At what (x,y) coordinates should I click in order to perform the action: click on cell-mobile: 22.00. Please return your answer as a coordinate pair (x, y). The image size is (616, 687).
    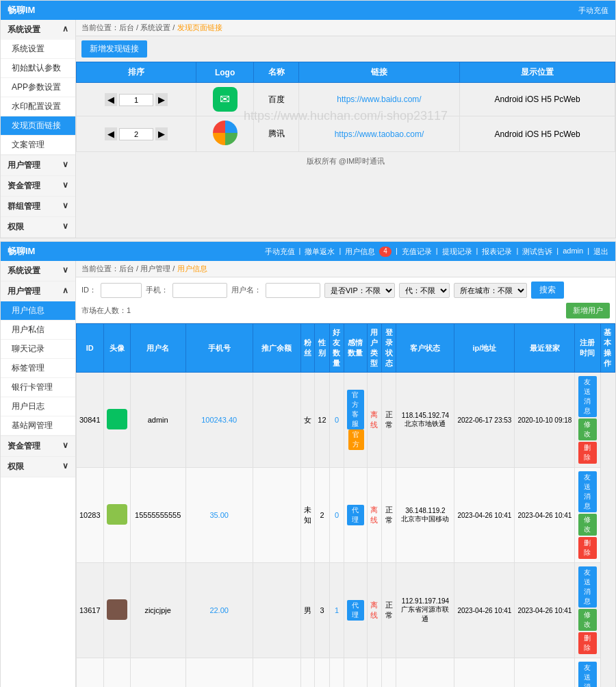
    Looking at the image, I should click on (219, 611).